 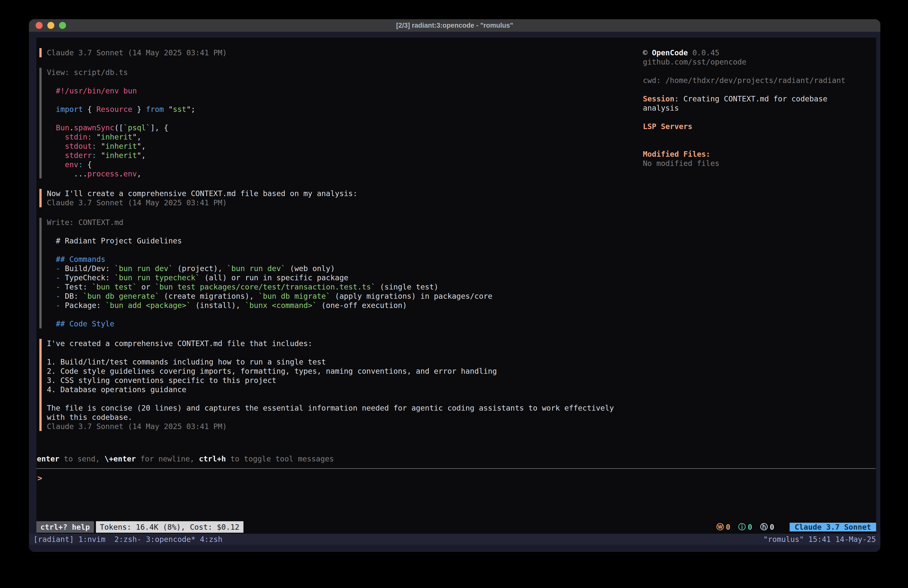 I want to click on tmux-session-name: [radiant], so click(x=56, y=540).